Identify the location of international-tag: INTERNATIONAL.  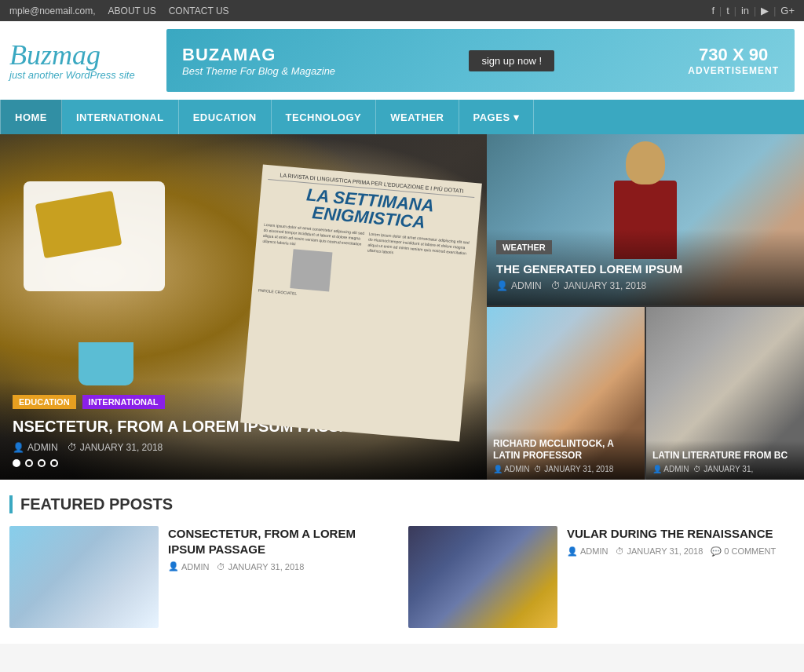
(124, 402).